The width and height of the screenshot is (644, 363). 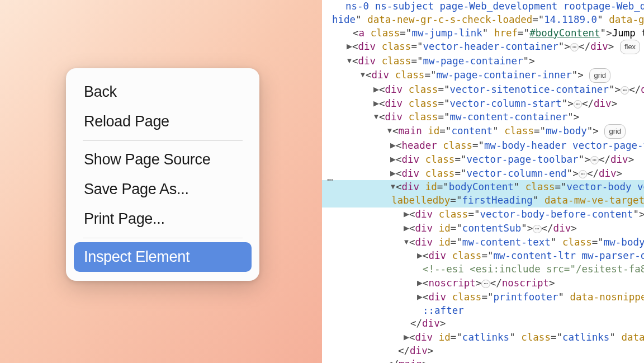 I want to click on dom-body-content-selected: ▼<div id="bodyContent" class="vector-bod…, so click(x=483, y=187).